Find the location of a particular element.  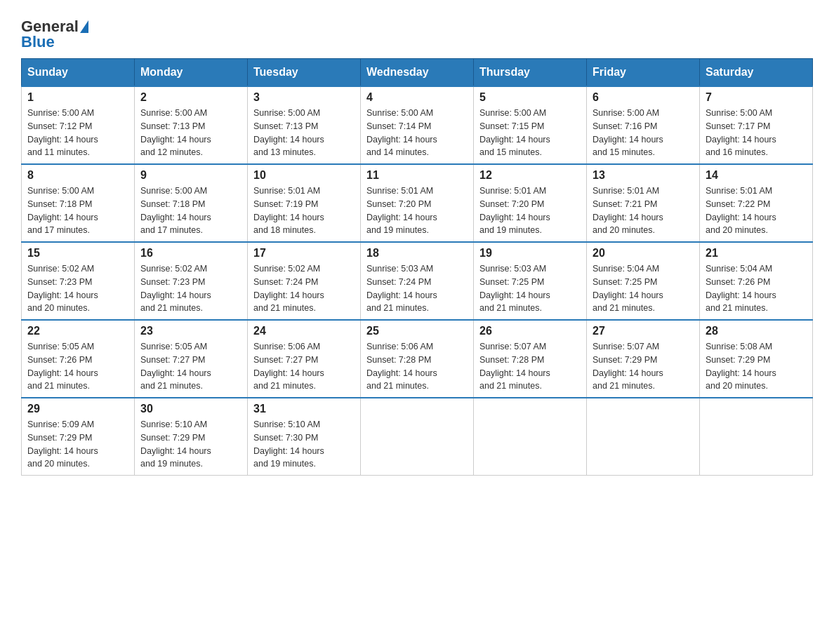

calendar-cell: 13Sunrise: 5:01 AMSunset: 7:21 PMDayligh… is located at coordinates (643, 203).